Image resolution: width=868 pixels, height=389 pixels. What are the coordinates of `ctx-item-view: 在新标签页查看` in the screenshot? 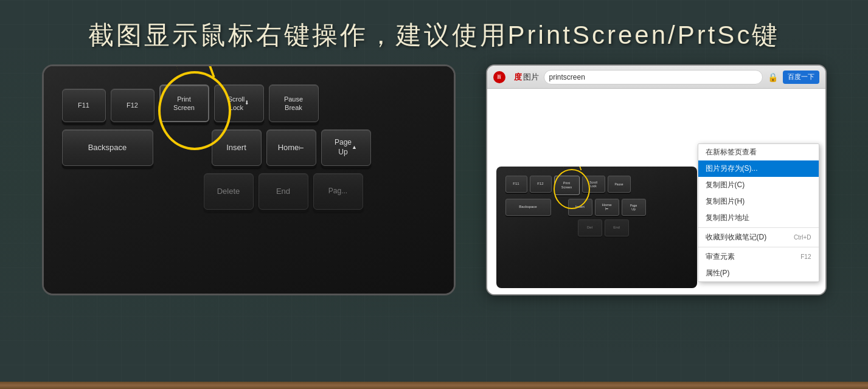 It's located at (759, 152).